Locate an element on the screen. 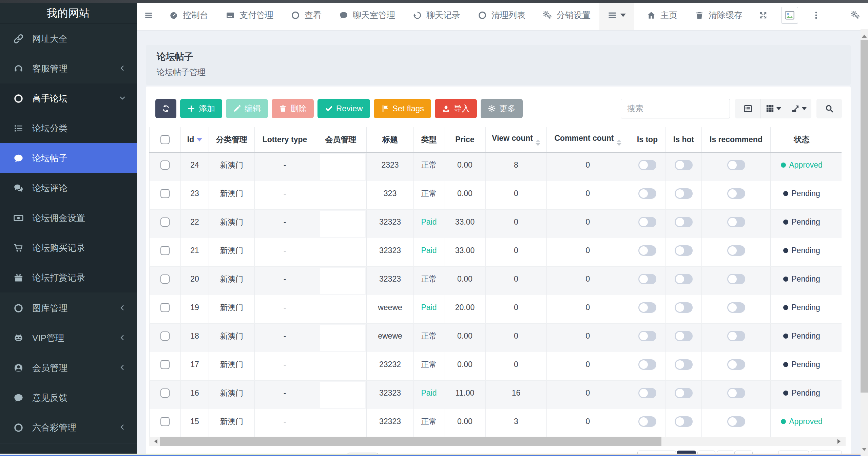 This screenshot has height=456, width=868. navbar-tab-5: 清理列表 is located at coordinates (502, 15).